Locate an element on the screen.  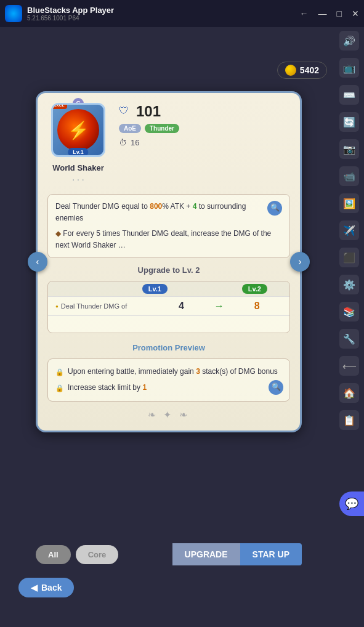
card-bottom-decoration: ❧ ✦ ❧ is located at coordinates (169, 415).